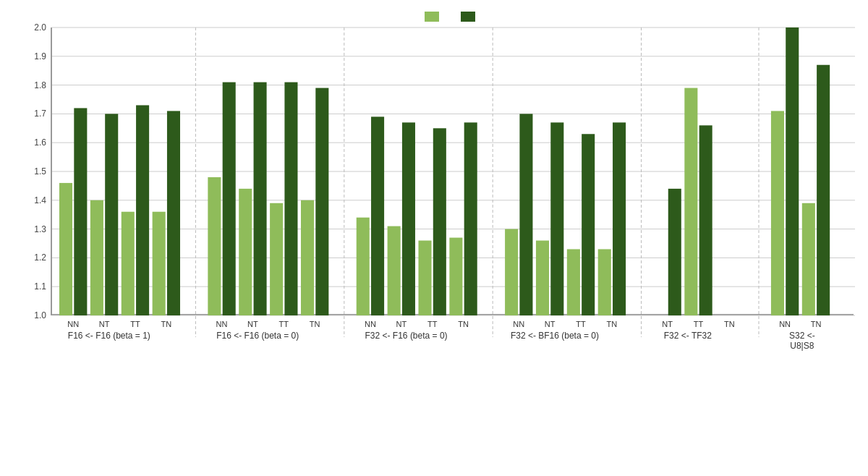 The image size is (868, 476). What do you see at coordinates (109, 336) in the screenshot?
I see `svg-text: F16 <- F16 (beta = 1)` at bounding box center [109, 336].